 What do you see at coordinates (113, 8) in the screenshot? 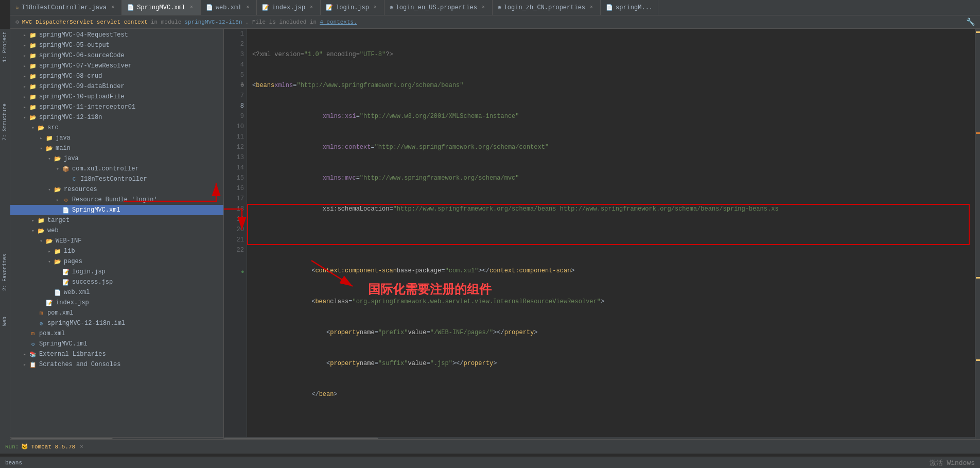
I see `tab-close-i18n: ×` at bounding box center [113, 8].